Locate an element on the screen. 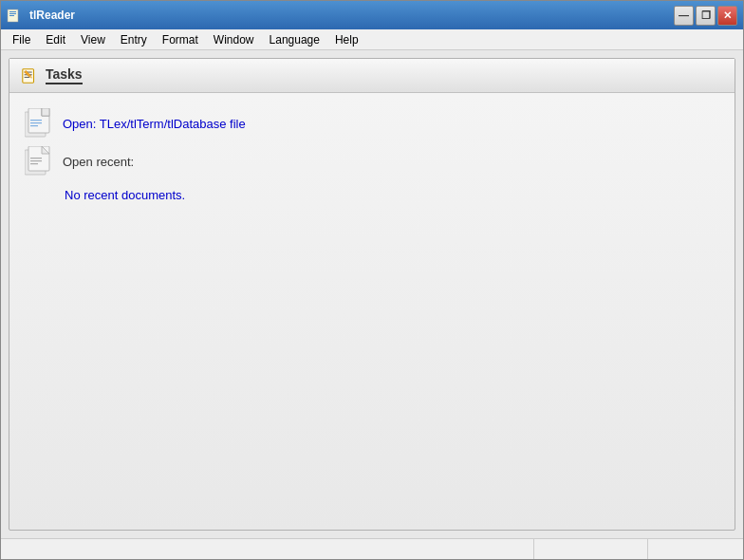  restore-button: ❐ is located at coordinates (706, 15).